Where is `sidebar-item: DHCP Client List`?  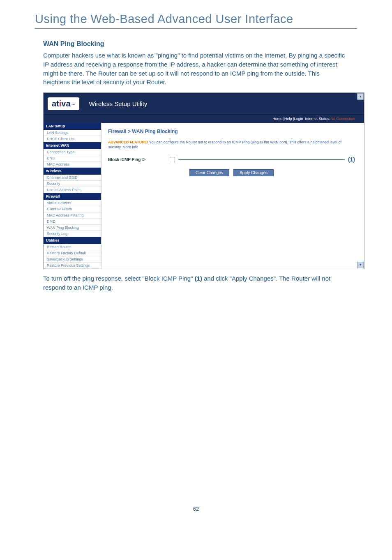 sidebar-item: DHCP Client List is located at coordinates (72, 139).